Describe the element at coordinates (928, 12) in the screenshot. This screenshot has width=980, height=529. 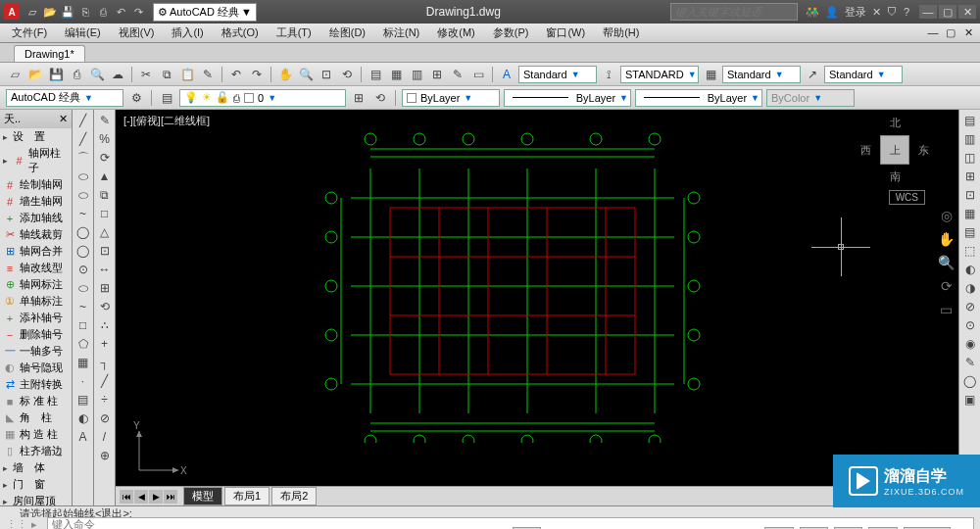
I see `minimize-button: —` at that location.